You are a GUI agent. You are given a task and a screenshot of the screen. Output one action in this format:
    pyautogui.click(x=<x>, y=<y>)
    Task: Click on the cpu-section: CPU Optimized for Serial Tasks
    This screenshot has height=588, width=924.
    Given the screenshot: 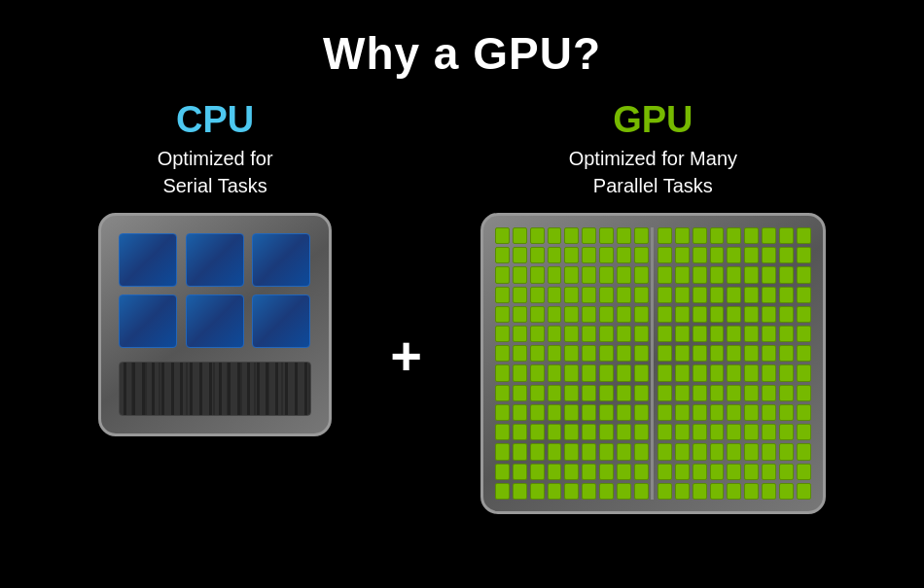 What is the action you would take?
    pyautogui.click(x=215, y=268)
    